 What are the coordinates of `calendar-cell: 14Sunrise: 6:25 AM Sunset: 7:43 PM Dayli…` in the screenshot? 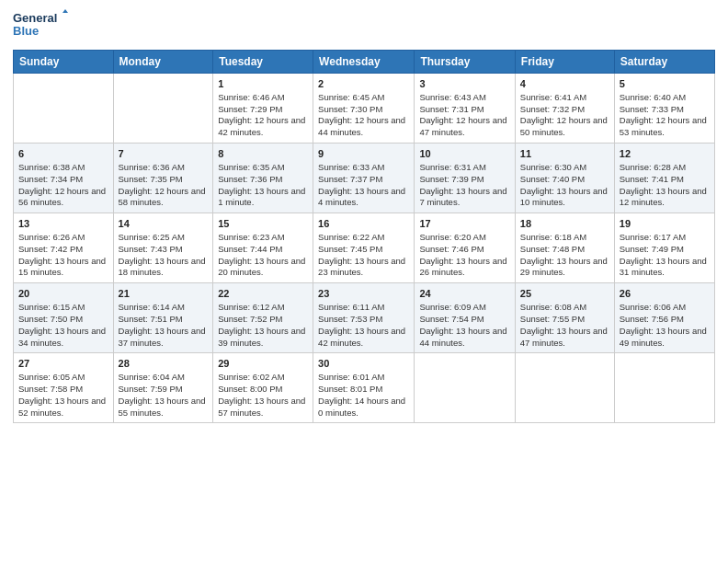 It's located at (164, 248).